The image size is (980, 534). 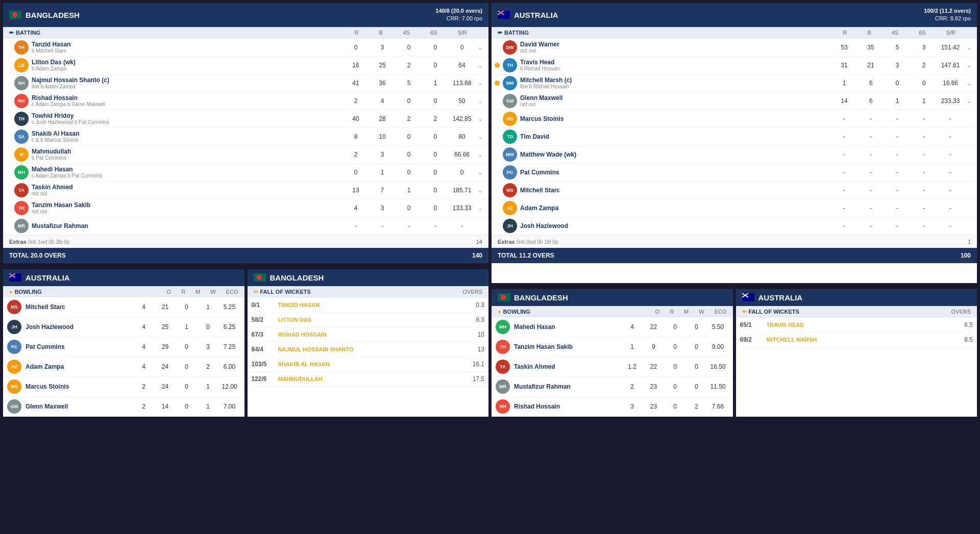 I want to click on batting-player-row: TDTim David-----, so click(x=734, y=137).